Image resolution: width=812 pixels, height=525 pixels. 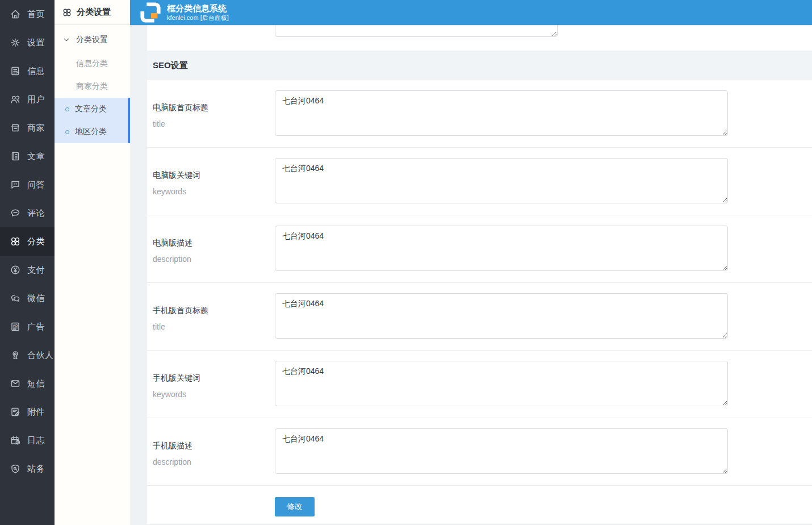 What do you see at coordinates (15, 14) in the screenshot?
I see `home-icon` at bounding box center [15, 14].